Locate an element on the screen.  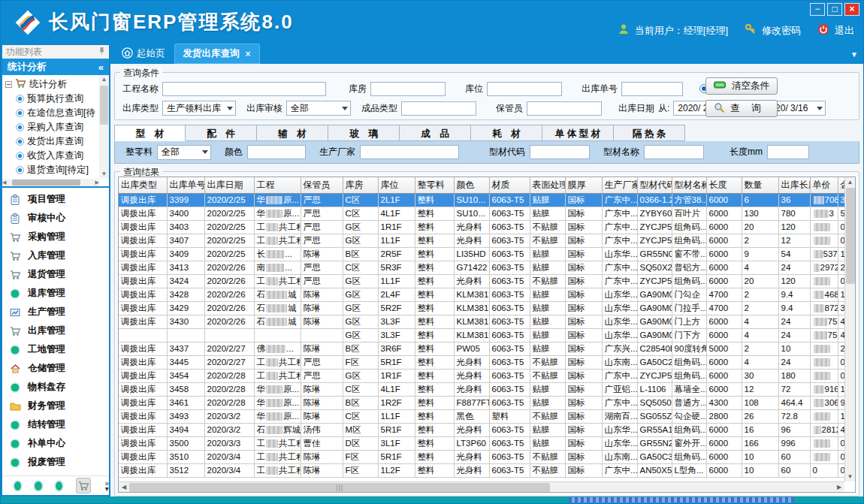
column-header-date: 出库日期 is located at coordinates (229, 185).